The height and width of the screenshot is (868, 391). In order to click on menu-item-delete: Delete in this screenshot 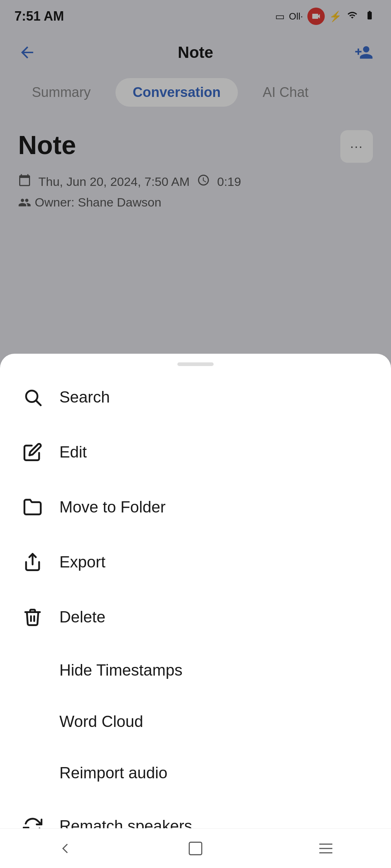, I will do `click(196, 617)`.